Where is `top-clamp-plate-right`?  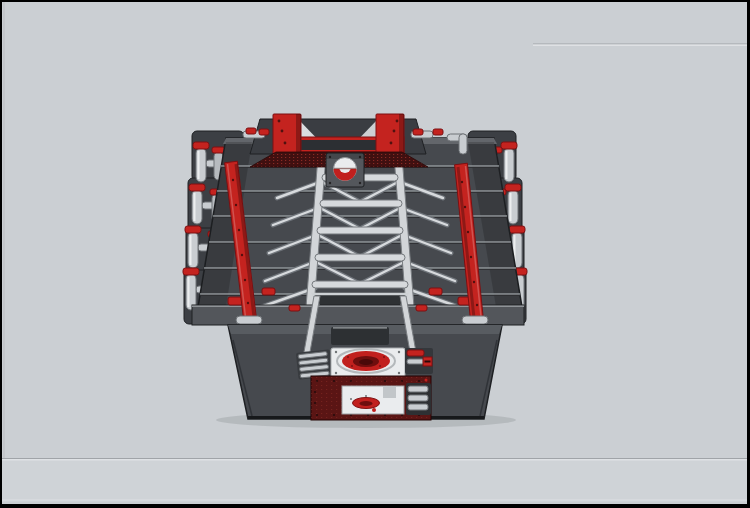 top-clamp-plate-right is located at coordinates (390, 134).